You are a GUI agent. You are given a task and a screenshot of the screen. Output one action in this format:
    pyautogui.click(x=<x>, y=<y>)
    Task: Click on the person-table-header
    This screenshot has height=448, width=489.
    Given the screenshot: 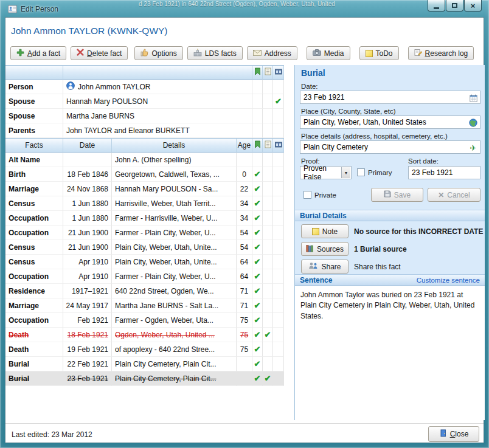 What is the action you would take?
    pyautogui.click(x=145, y=72)
    